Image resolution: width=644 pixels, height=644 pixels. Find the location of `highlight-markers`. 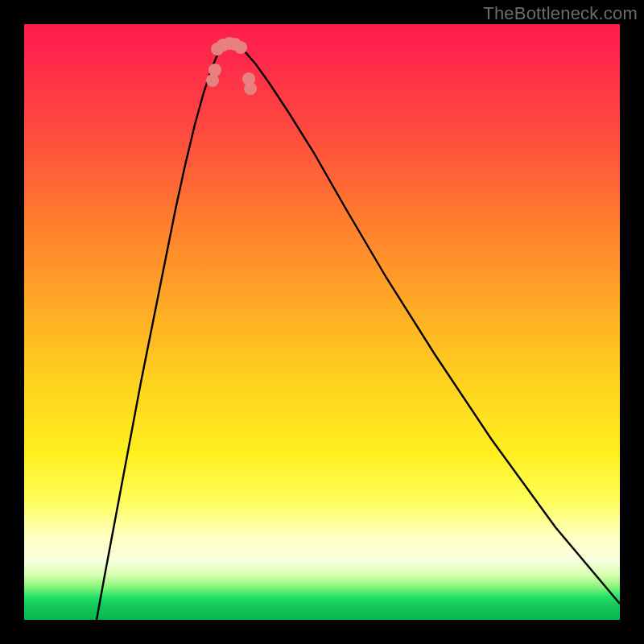

highlight-markers is located at coordinates (232, 66).